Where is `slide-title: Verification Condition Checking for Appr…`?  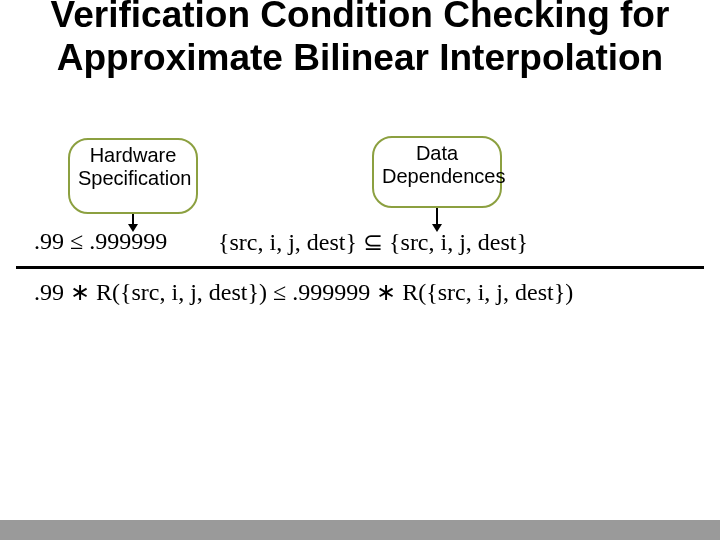
slide-title: Verification Condition Checking for Appr… is located at coordinates (360, 40).